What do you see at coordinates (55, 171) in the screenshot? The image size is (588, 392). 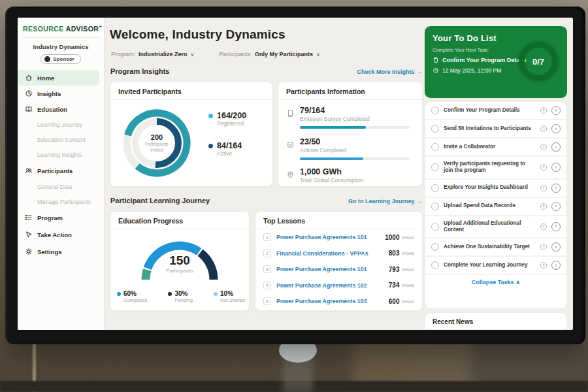 I see `sidebar-item-label: Participants` at bounding box center [55, 171].